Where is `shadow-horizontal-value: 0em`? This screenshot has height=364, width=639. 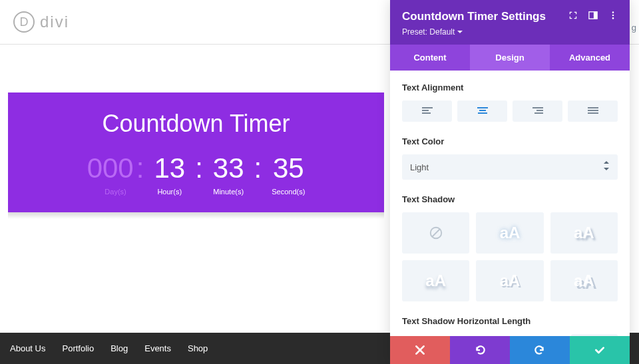
shadow-horizontal-value: 0em is located at coordinates (594, 335).